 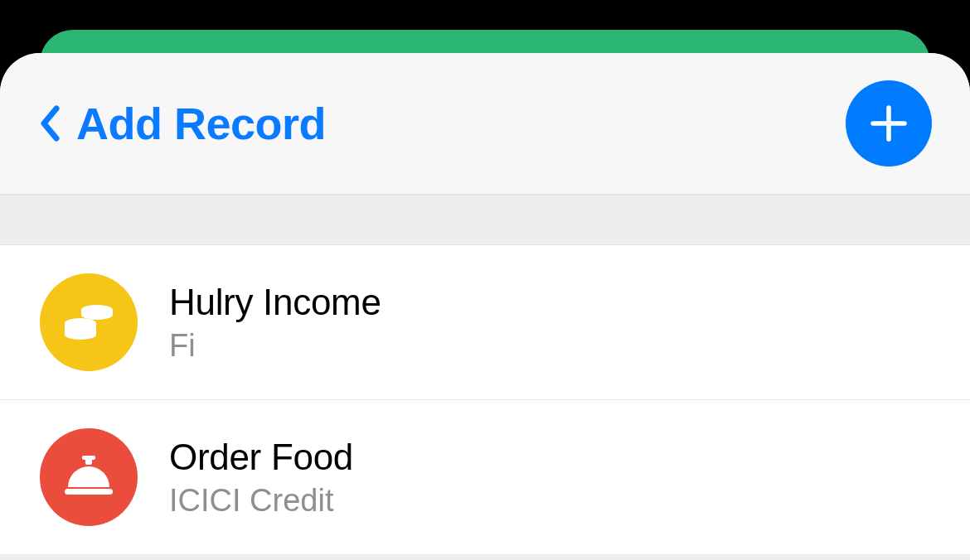 What do you see at coordinates (89, 322) in the screenshot?
I see `coins-icon` at bounding box center [89, 322].